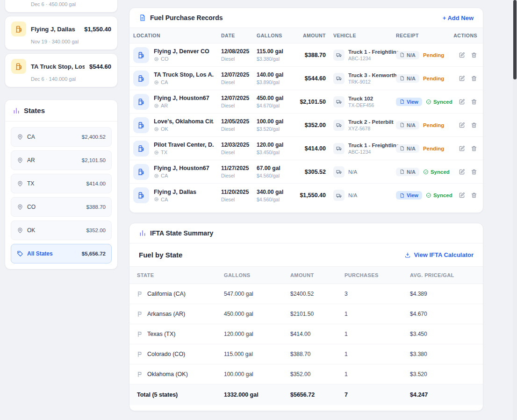 The width and height of the screenshot is (517, 420). Describe the element at coordinates (61, 33) in the screenshot. I see `purchase-card: Flying J, Dallas $1,550.40 Nov 19 · 340.…` at that location.